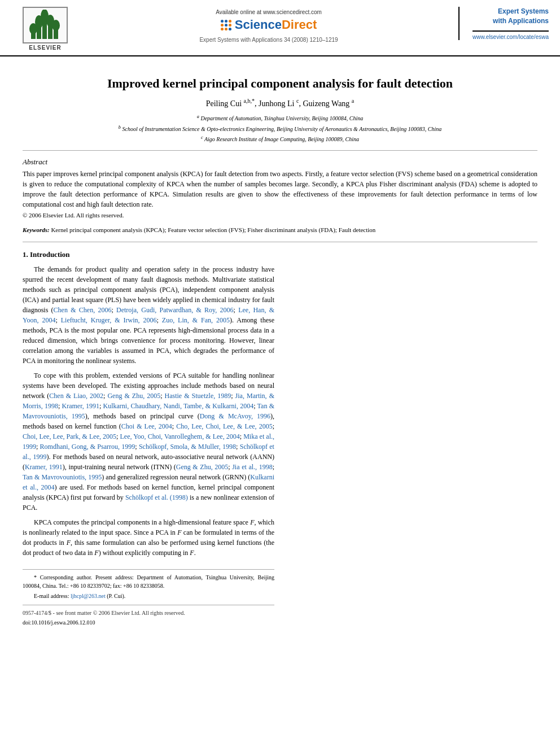 The height and width of the screenshot is (747, 560). Describe the element at coordinates (44, 467) in the screenshot. I see `ref-kramer2: Kramer, 1991` at that location.